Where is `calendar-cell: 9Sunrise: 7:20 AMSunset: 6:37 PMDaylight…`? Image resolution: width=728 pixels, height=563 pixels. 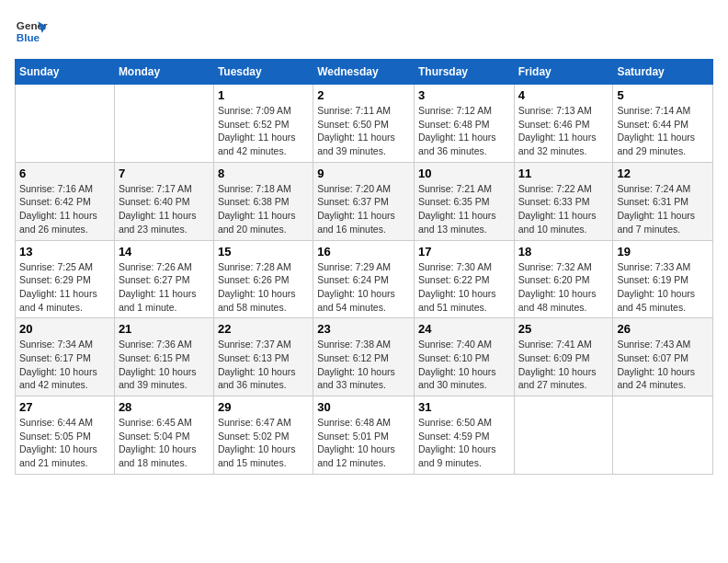
calendar-cell: 9Sunrise: 7:20 AMSunset: 6:37 PMDaylight… is located at coordinates (364, 201).